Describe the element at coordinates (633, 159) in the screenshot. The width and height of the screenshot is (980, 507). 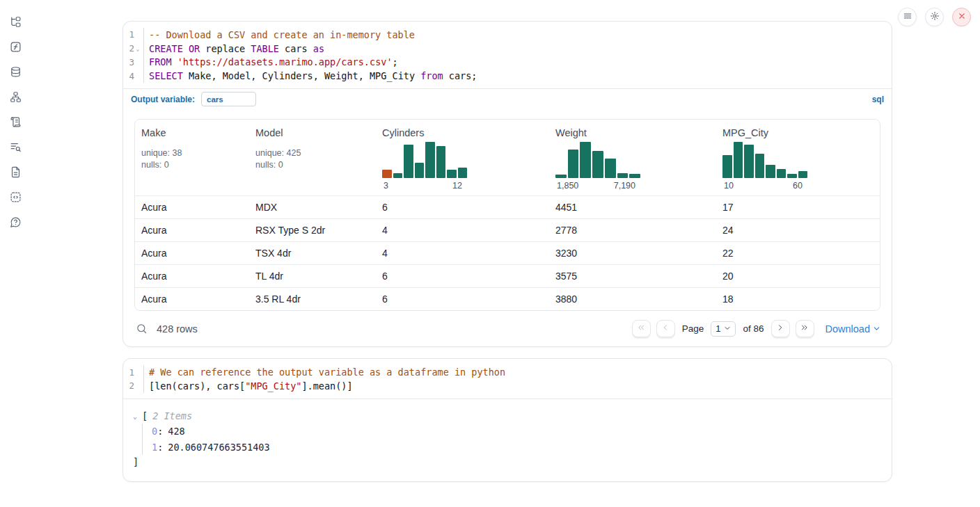
I see `column-header-weight: Weight1,8507,190` at that location.